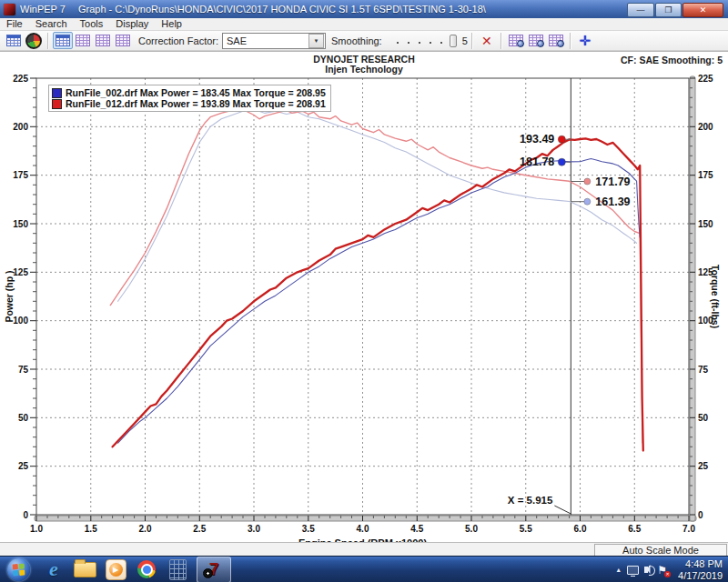 The image size is (728, 582). Describe the element at coordinates (363, 529) in the screenshot. I see `x-tick-label: 4.0` at that location.